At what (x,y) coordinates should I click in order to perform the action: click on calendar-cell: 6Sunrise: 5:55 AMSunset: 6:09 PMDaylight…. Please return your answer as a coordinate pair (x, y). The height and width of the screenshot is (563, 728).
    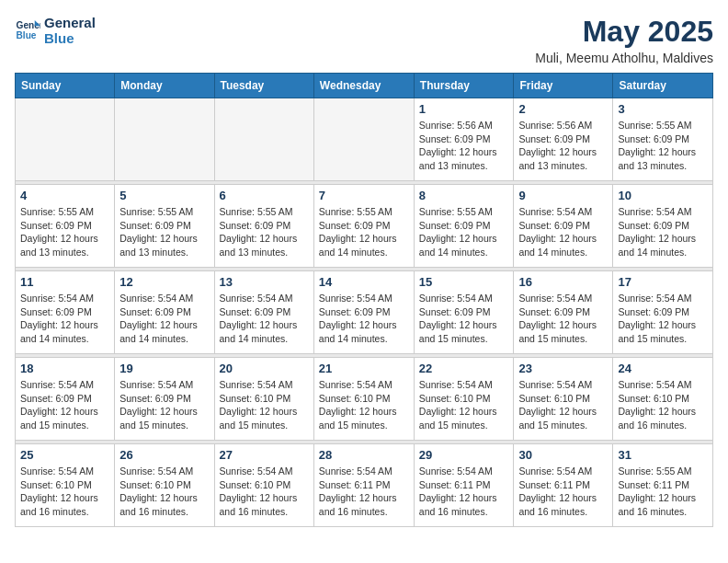
    Looking at the image, I should click on (264, 226).